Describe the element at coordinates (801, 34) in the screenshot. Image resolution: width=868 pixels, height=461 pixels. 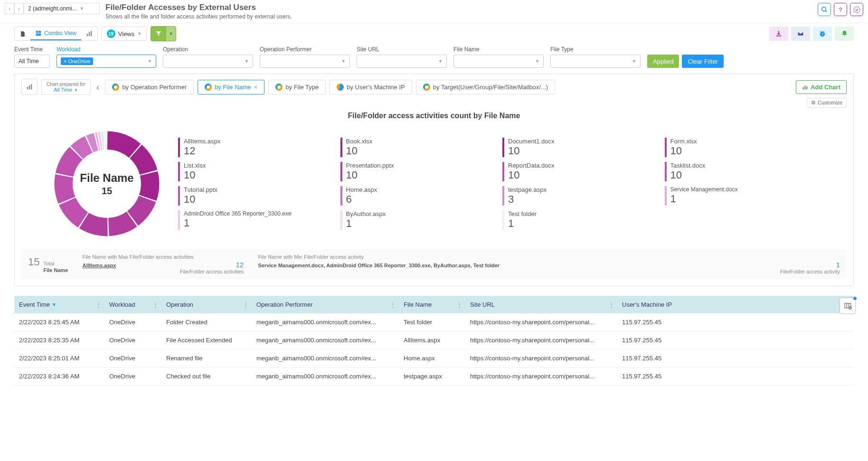
I see `mail-button` at that location.